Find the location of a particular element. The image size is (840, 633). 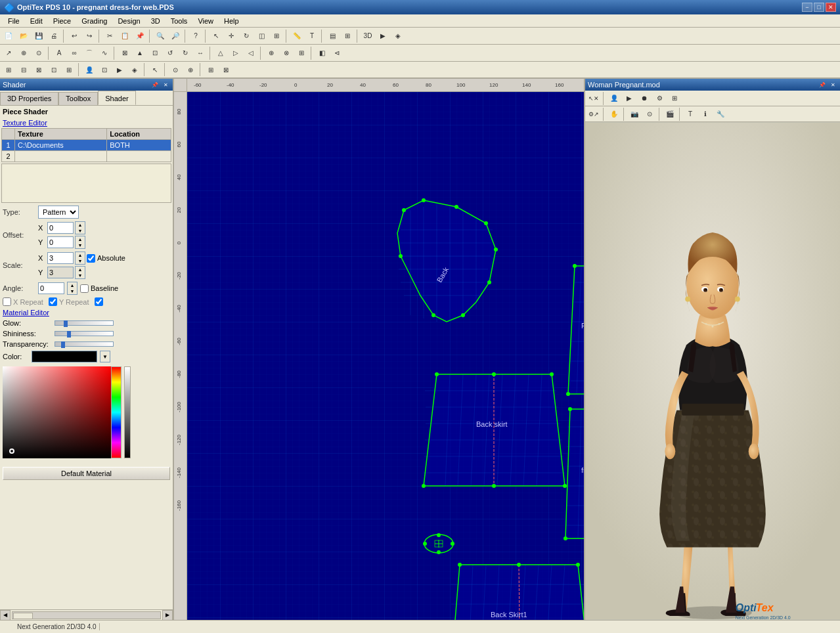

scale-y-spin: ▲ ▼ is located at coordinates (80, 273).